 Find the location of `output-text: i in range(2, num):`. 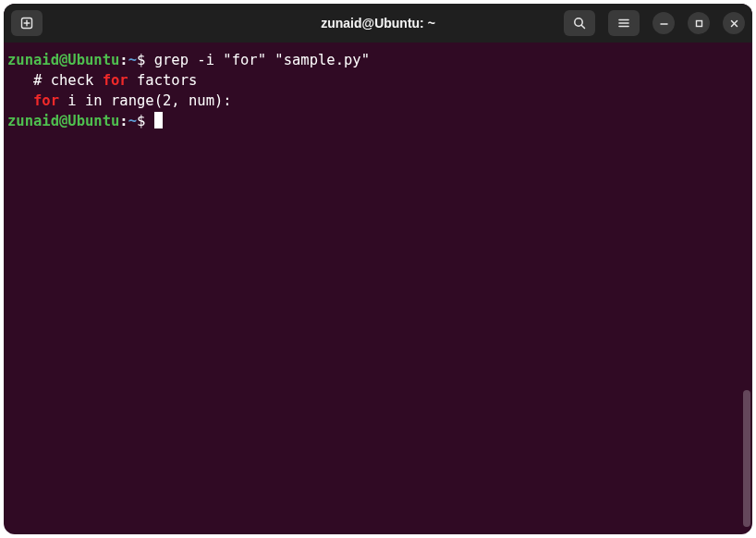

output-text: i in range(2, num): is located at coordinates (146, 101).